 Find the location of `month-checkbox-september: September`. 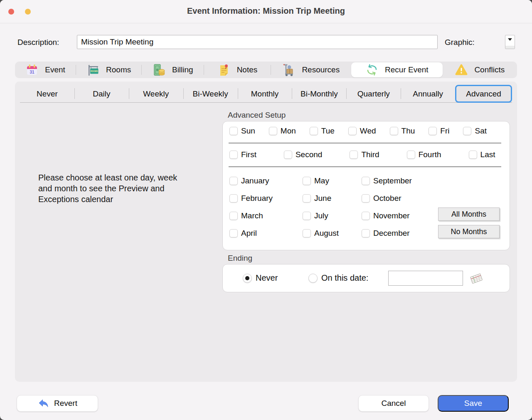

month-checkbox-september: September is located at coordinates (403, 181).